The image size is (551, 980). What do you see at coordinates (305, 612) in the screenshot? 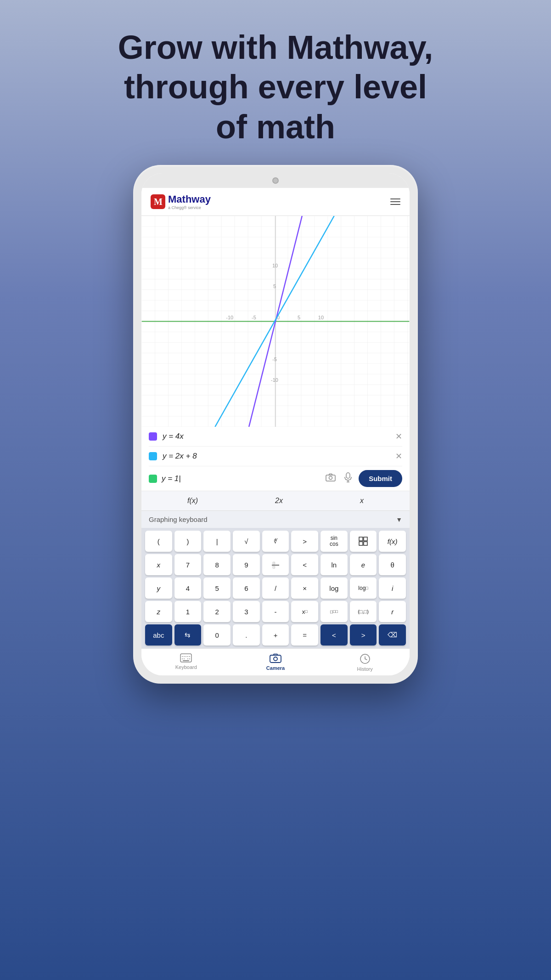
I see `key-x-power: x□` at bounding box center [305, 612].